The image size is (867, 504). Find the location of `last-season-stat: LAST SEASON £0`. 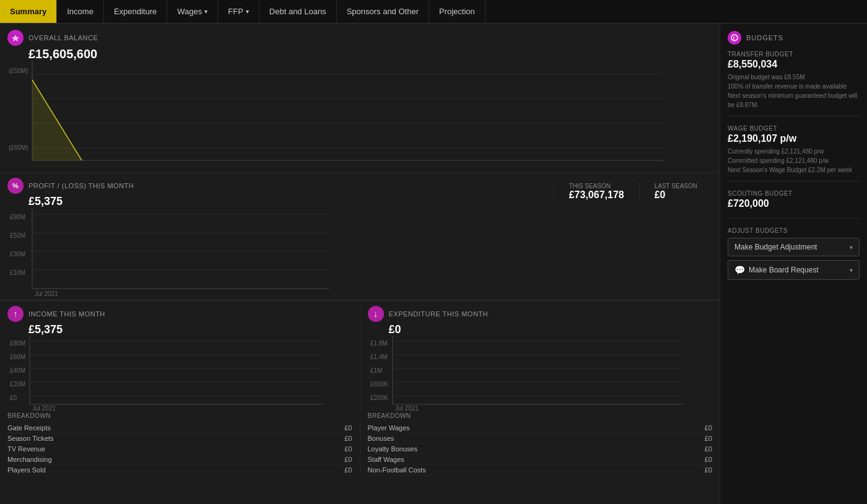

last-season-stat: LAST SEASON £0 is located at coordinates (676, 192).